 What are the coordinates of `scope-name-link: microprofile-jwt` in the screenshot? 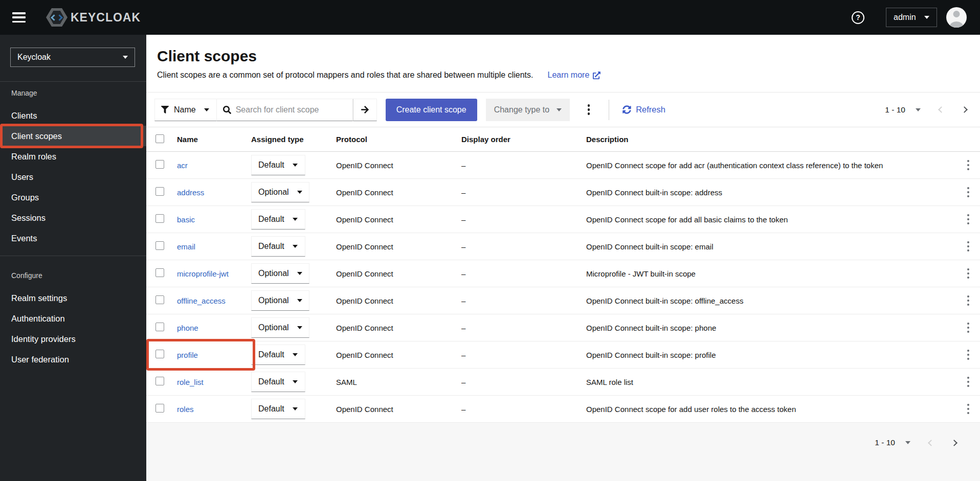 It's located at (203, 274).